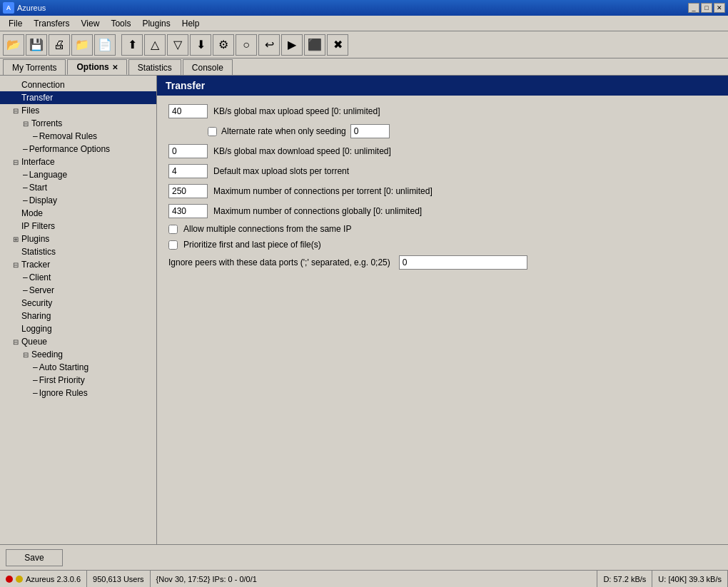 This screenshot has height=587, width=728. What do you see at coordinates (132, 45) in the screenshot?
I see `toolbar-up-full: ⬆` at bounding box center [132, 45].